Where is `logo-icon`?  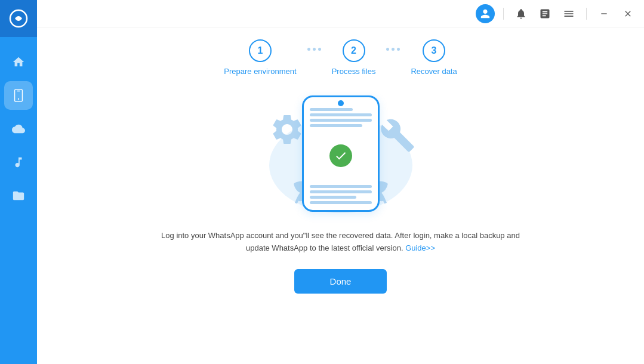
logo-icon is located at coordinates (19, 18).